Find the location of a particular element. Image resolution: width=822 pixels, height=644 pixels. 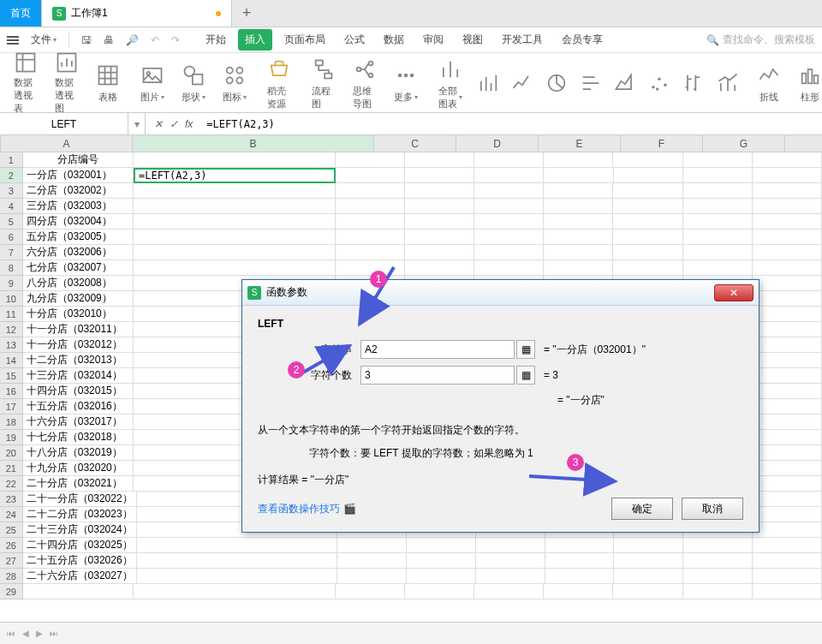

cell: 二十一分店（032022） is located at coordinates (80, 499).